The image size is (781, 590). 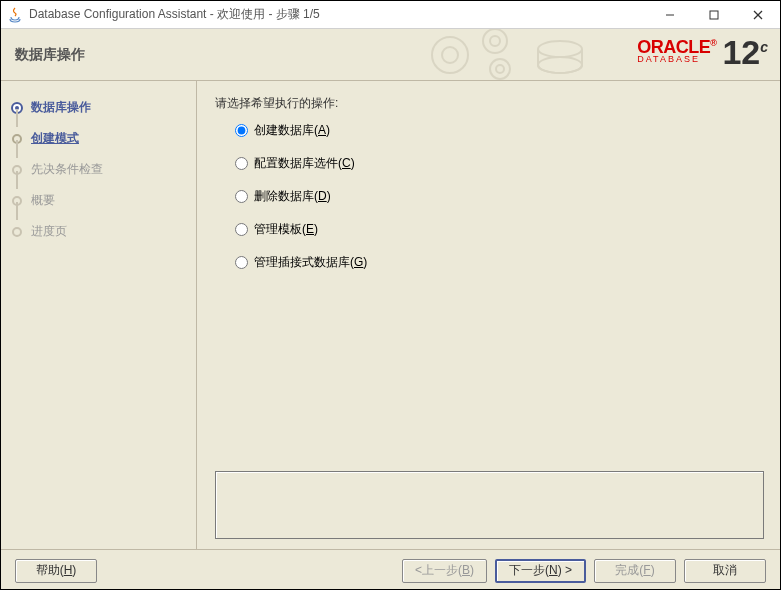 I want to click on window-title: Database Configuration Assistant - 欢迎使用 …, so click(x=338, y=14).